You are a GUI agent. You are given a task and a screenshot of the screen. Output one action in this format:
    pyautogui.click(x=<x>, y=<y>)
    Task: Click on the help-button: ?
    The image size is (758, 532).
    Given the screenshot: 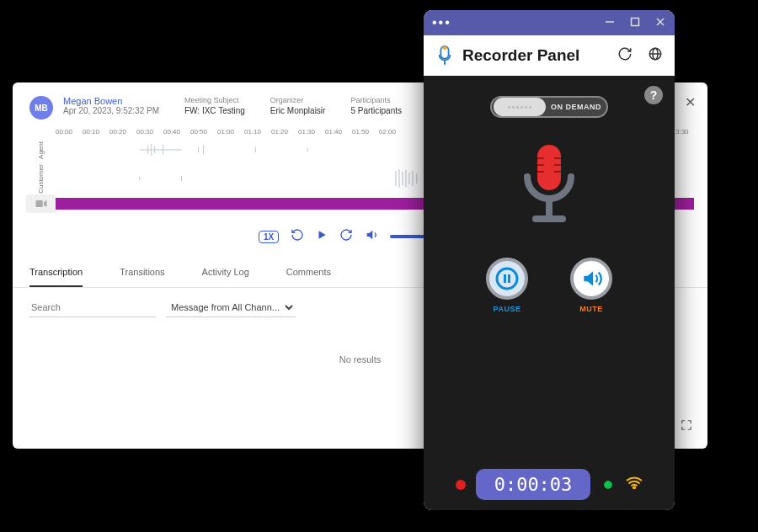 What is the action you would take?
    pyautogui.click(x=654, y=95)
    